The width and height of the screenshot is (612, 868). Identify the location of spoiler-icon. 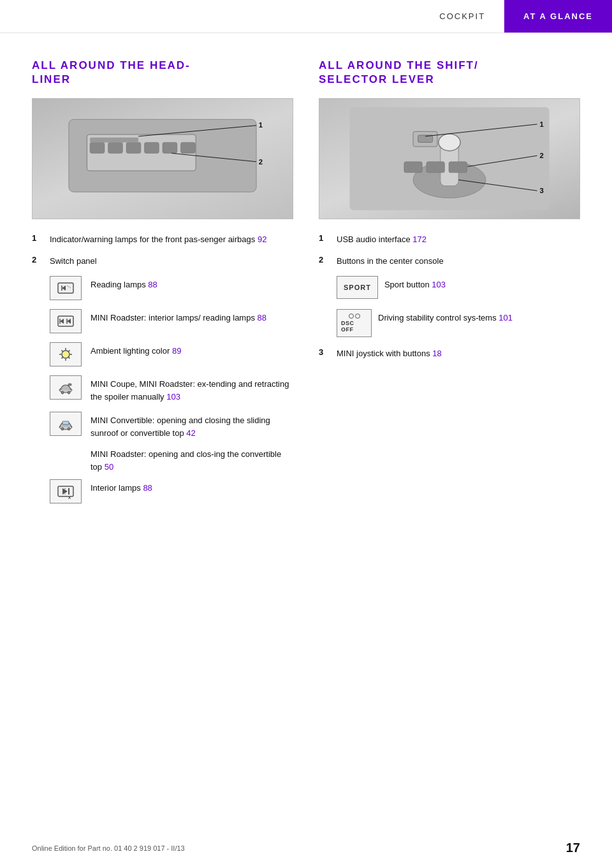
(66, 387).